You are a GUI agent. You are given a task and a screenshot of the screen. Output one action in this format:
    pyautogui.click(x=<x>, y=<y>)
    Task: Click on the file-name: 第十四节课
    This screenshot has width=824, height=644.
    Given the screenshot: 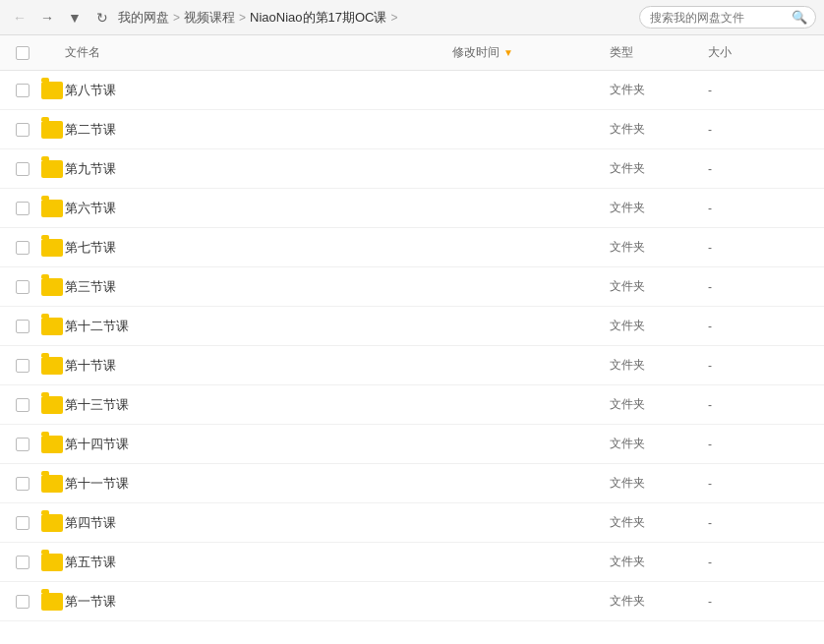 What is the action you would take?
    pyautogui.click(x=259, y=444)
    